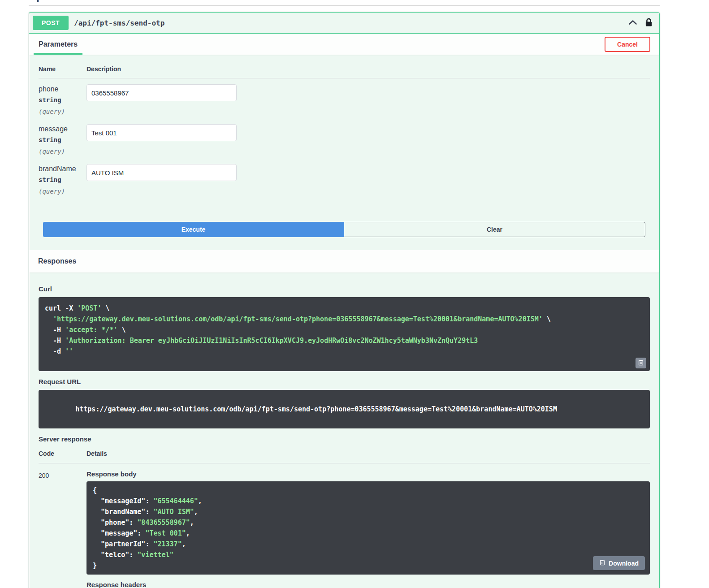 The image size is (709, 588). I want to click on response-body-block: { "messageId": "655464446", "brandName":…, so click(368, 528).